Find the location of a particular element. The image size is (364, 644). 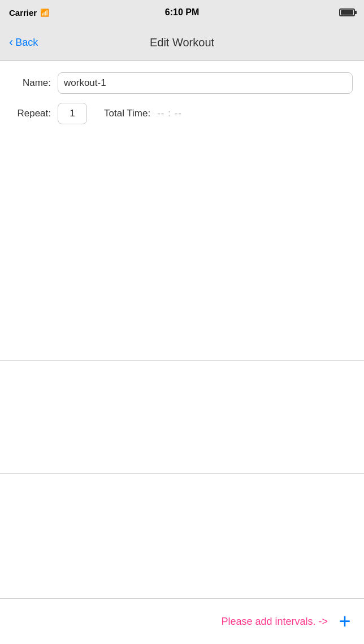

name-row: Name: is located at coordinates (182, 83).